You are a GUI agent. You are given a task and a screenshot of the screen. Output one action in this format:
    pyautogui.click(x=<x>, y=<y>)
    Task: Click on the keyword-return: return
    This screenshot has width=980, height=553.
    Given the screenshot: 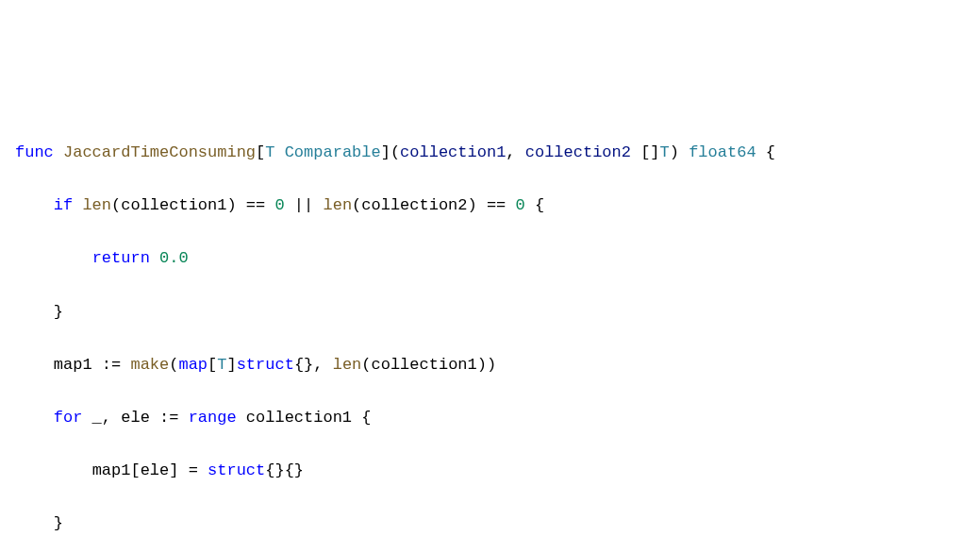 What is the action you would take?
    pyautogui.click(x=121, y=259)
    